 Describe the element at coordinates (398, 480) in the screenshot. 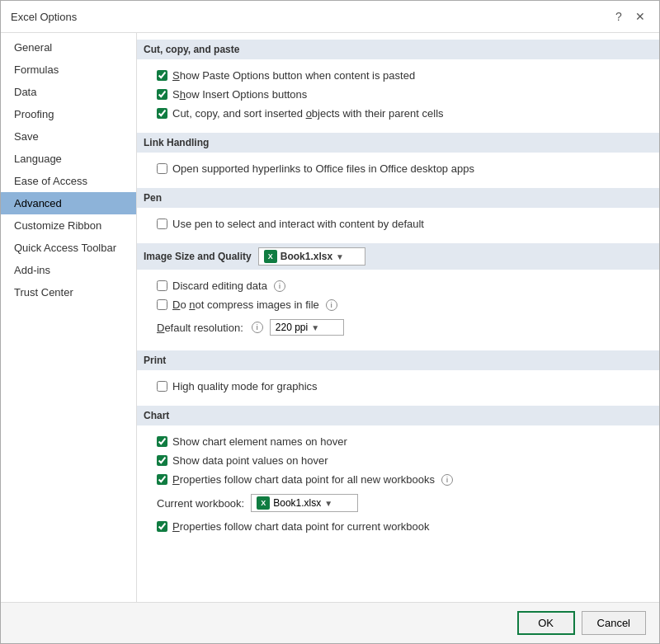

I see `option-props-follow-all: Properties follow chart data point for a…` at that location.